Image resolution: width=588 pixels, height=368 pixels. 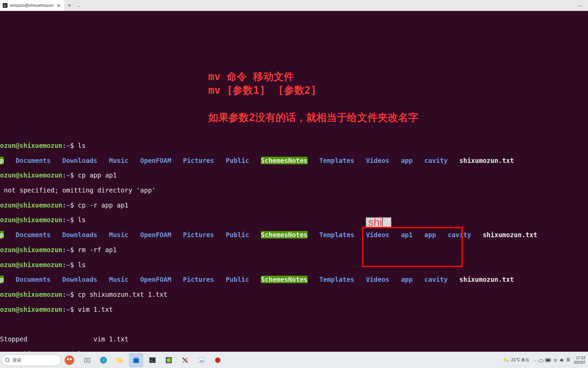 What do you see at coordinates (579, 360) in the screenshot?
I see `clock: 17:22 2023/2` at bounding box center [579, 360].